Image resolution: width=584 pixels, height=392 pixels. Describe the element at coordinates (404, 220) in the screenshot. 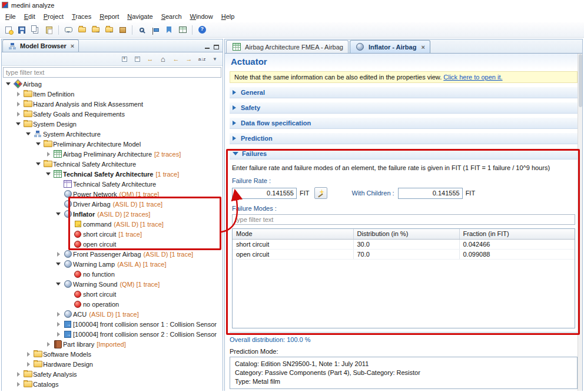

I see `failure-modes-filter-input` at that location.